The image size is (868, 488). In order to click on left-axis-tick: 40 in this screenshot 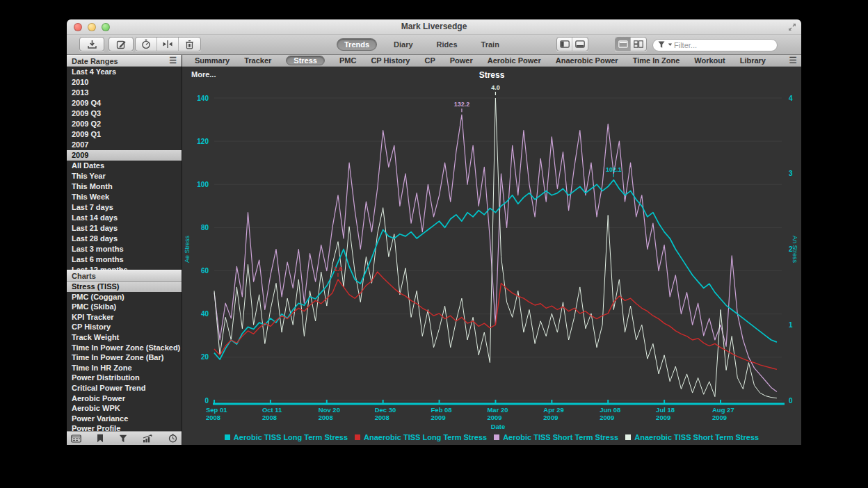, I will do `click(205, 314)`.